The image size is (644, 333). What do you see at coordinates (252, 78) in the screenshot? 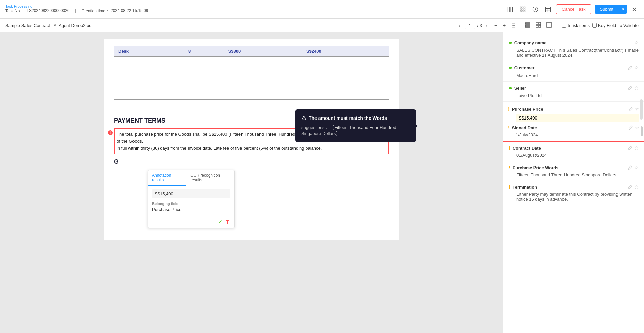
I see `document-table: Desk 8 S$300 S$2400` at bounding box center [252, 78].